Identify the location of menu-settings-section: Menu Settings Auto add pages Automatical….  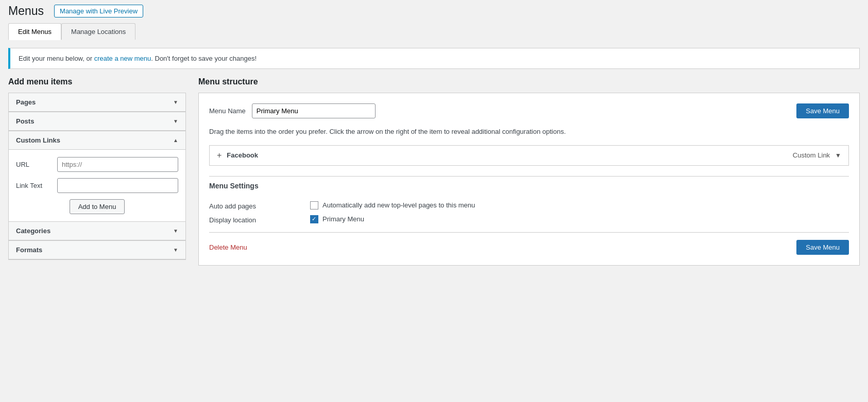
(529, 200).